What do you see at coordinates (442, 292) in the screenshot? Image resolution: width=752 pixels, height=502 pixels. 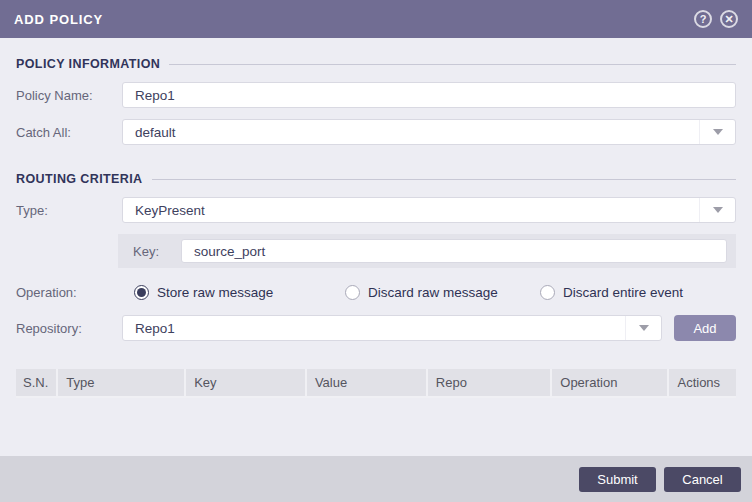 I see `radio-option-discard-raw-message: Discard raw message` at bounding box center [442, 292].